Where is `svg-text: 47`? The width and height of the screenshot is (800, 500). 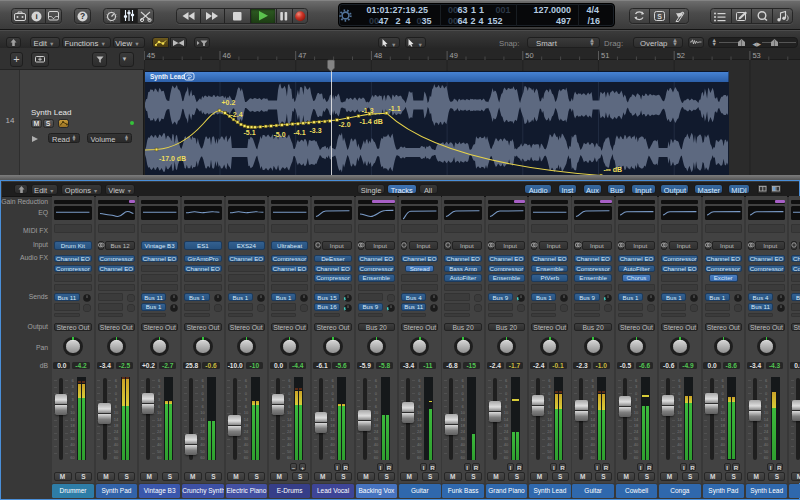 svg-text: 47 is located at coordinates (302, 54).